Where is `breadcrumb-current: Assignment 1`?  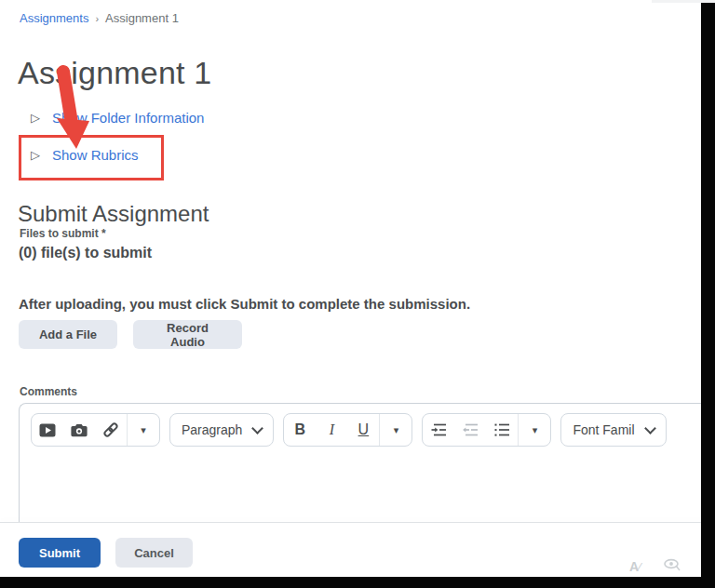 breadcrumb-current: Assignment 1 is located at coordinates (142, 19).